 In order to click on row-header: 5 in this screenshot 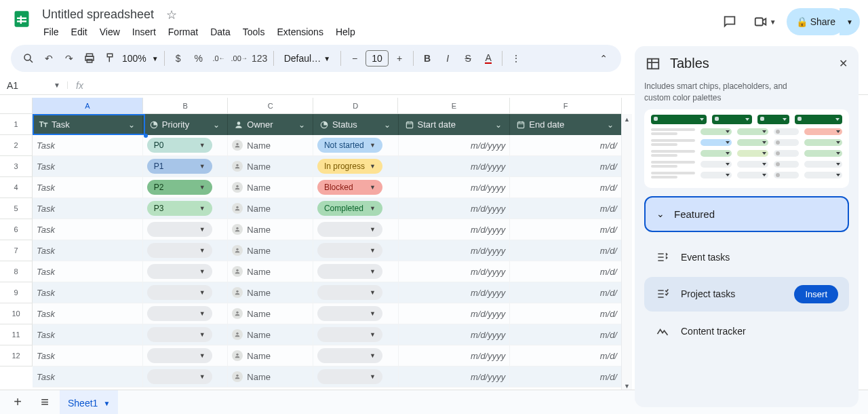, I will do `click(16, 209)`.